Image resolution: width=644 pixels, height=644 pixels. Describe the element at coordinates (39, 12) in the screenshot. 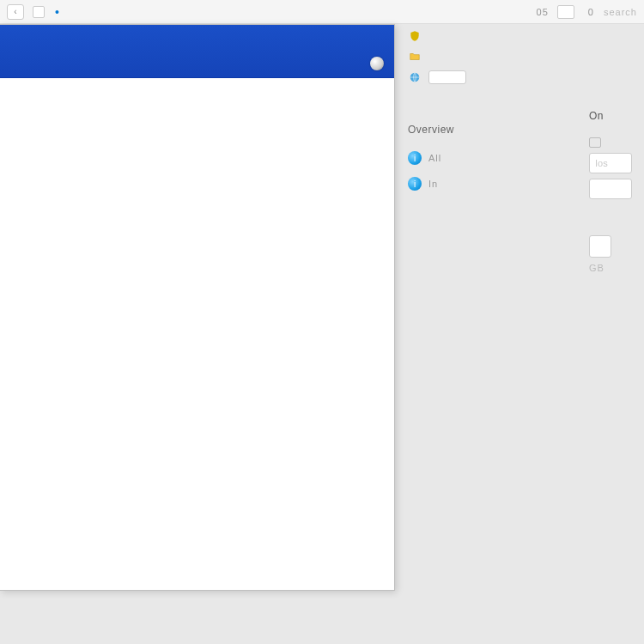

I see `tab-indicator` at that location.